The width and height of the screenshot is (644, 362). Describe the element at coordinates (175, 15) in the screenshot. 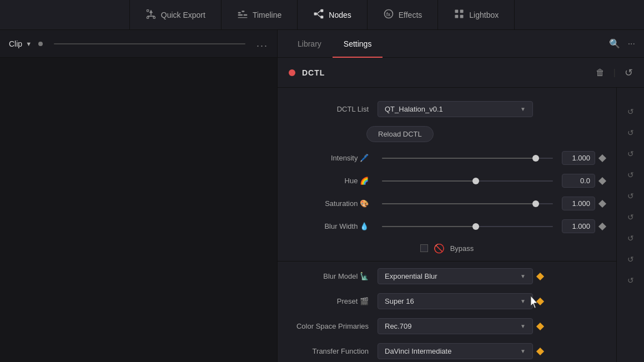

I see `nav-quick-export: Quick Export` at that location.